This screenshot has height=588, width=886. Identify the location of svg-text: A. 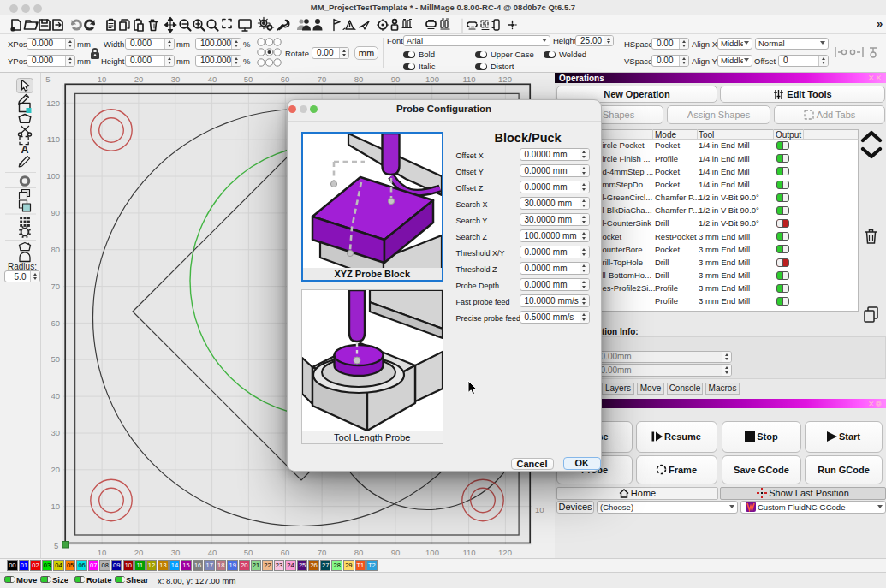
(24, 150).